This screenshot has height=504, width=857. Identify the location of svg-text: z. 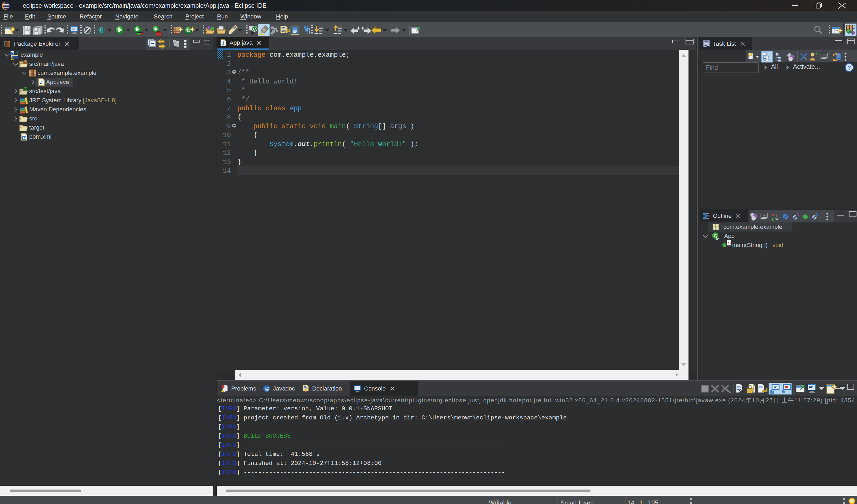
(773, 219).